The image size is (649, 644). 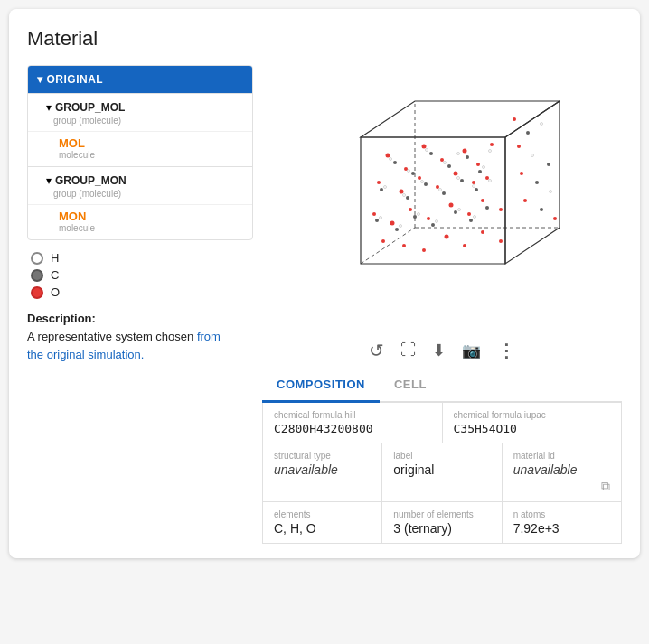 What do you see at coordinates (140, 202) in the screenshot?
I see `tree-group-mon: ▾ GROUP_MON group (molecule) MON molecul…` at bounding box center [140, 202].